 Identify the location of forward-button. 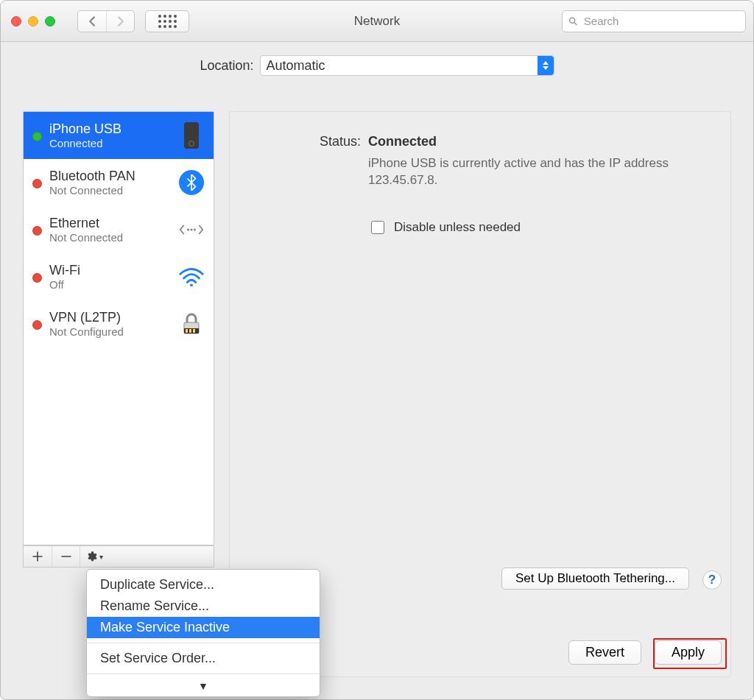
(120, 21).